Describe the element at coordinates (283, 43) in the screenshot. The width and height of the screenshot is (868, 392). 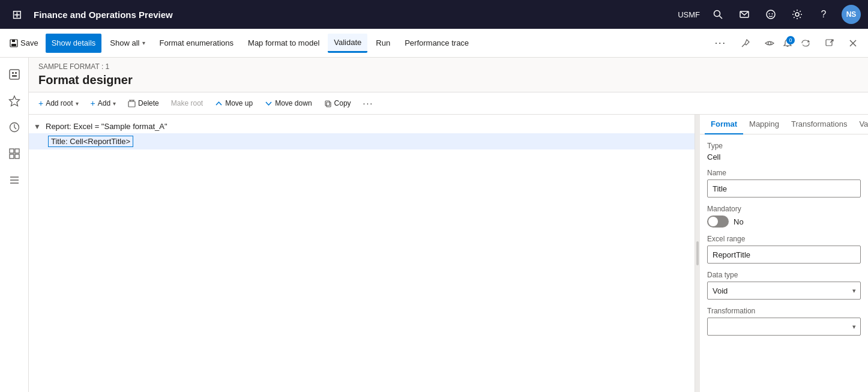
I see `map-format-to-model-button: Map format to model` at that location.